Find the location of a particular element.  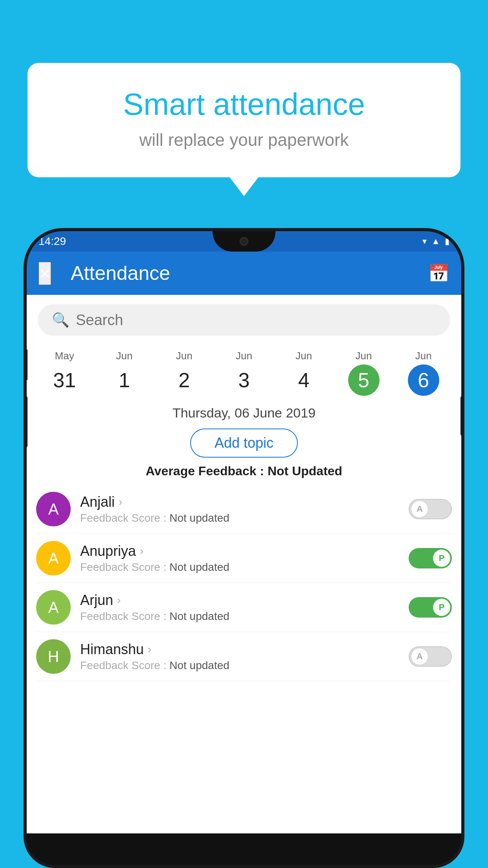

avg-feedback-label: Average Feedback : is located at coordinates (205, 471).